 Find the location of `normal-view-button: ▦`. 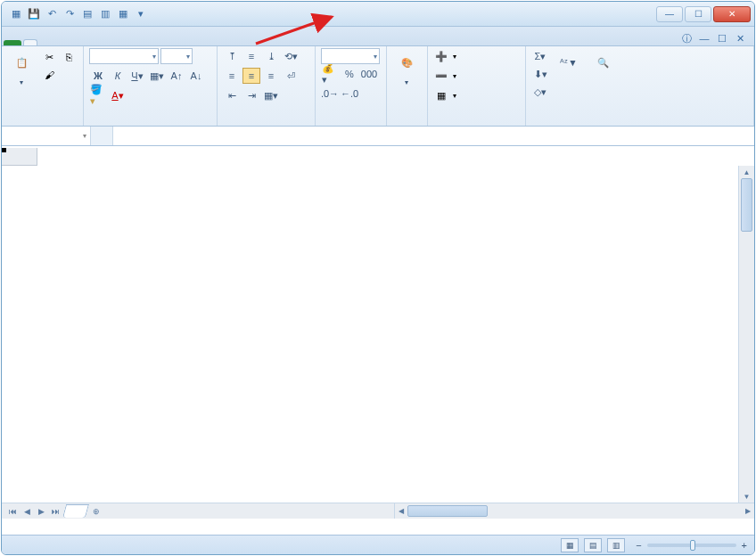

normal-view-button: ▦ is located at coordinates (570, 545).